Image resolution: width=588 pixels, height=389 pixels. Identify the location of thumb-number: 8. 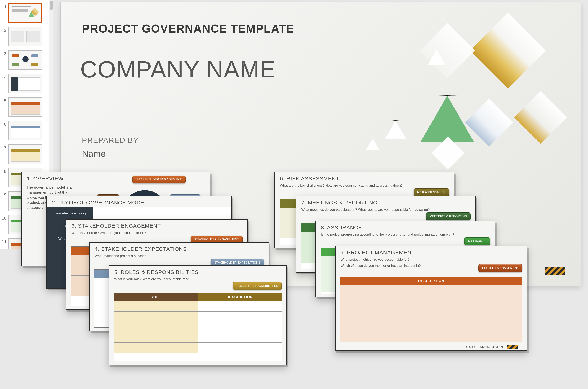
(4, 171).